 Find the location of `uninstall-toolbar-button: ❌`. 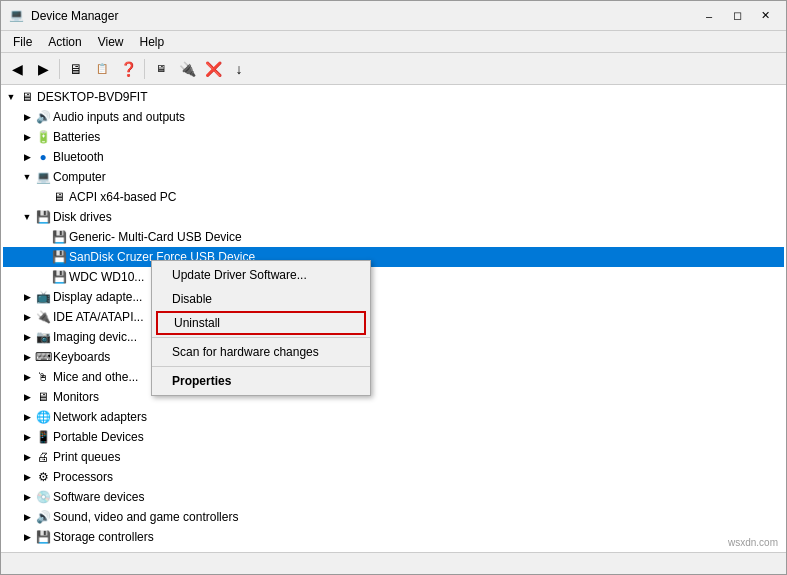

uninstall-toolbar-button: ❌ is located at coordinates (213, 69).